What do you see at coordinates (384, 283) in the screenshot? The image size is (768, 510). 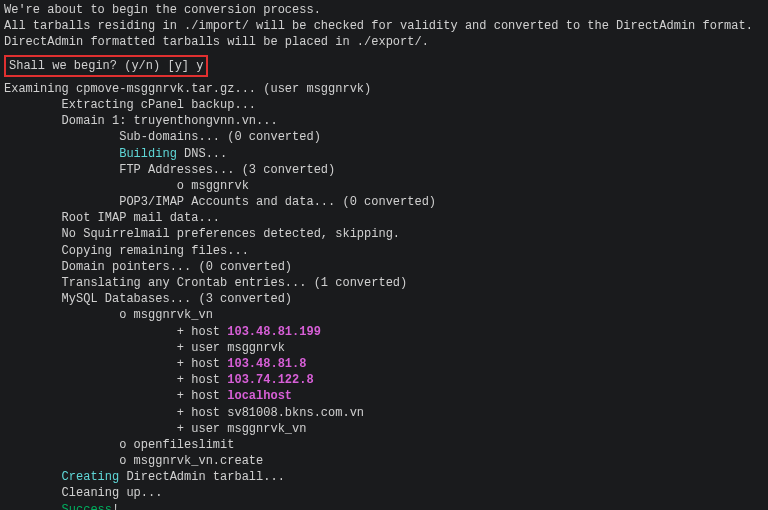 I see `log-crontab: Translating any Crontab entries... (1 co…` at bounding box center [384, 283].